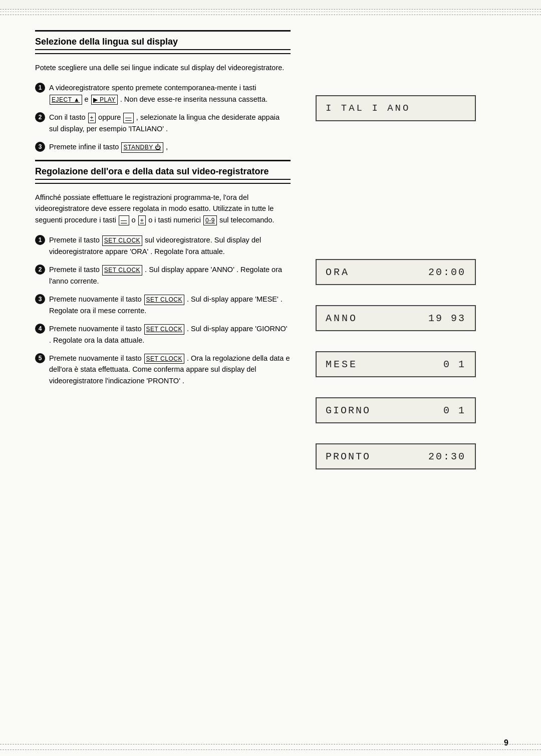 This screenshot has height=756, width=541. Describe the element at coordinates (163, 54) in the screenshot. I see `section1-heading-rule` at that location.